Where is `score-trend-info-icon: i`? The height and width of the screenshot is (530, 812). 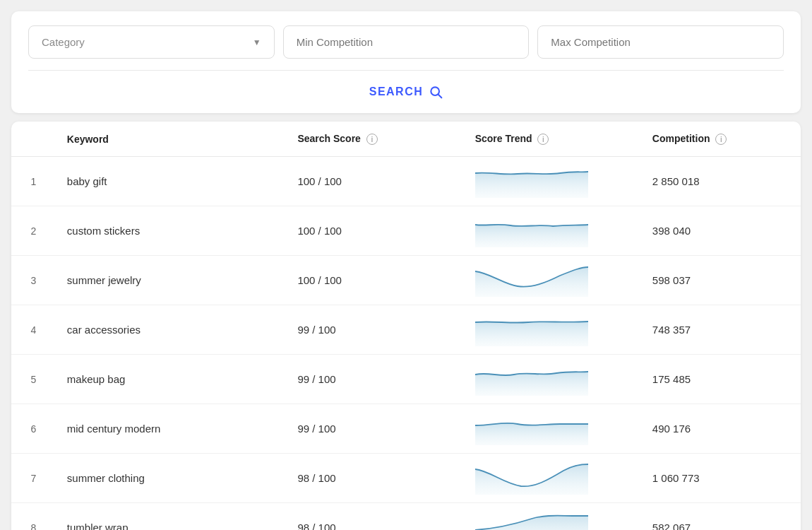 score-trend-info-icon: i is located at coordinates (543, 139).